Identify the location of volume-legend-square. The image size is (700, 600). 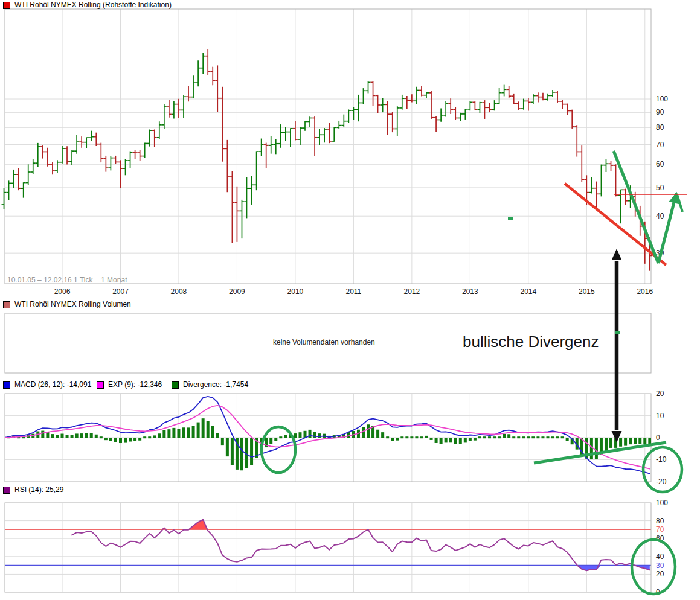
(7, 305).